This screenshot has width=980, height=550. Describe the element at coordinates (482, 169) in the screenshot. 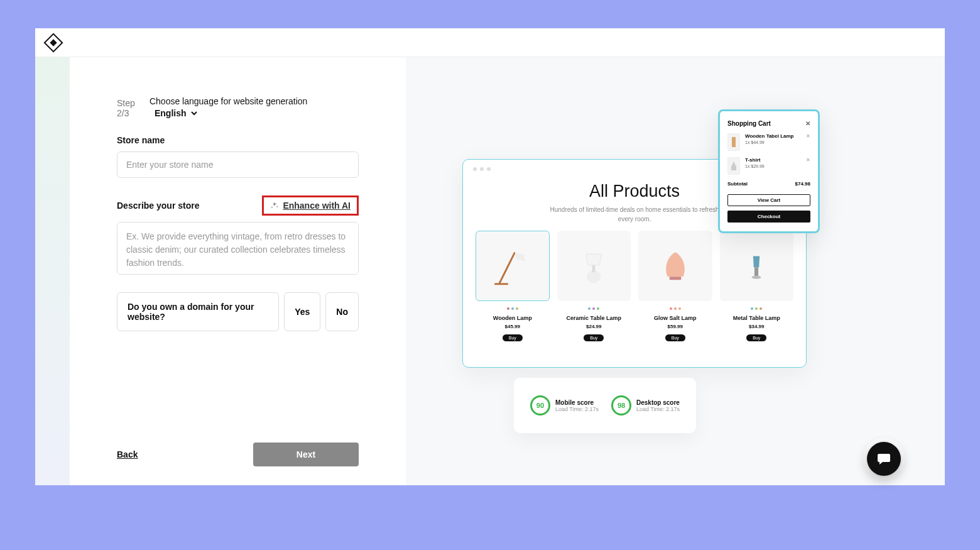

I see `window-dots-icon` at that location.